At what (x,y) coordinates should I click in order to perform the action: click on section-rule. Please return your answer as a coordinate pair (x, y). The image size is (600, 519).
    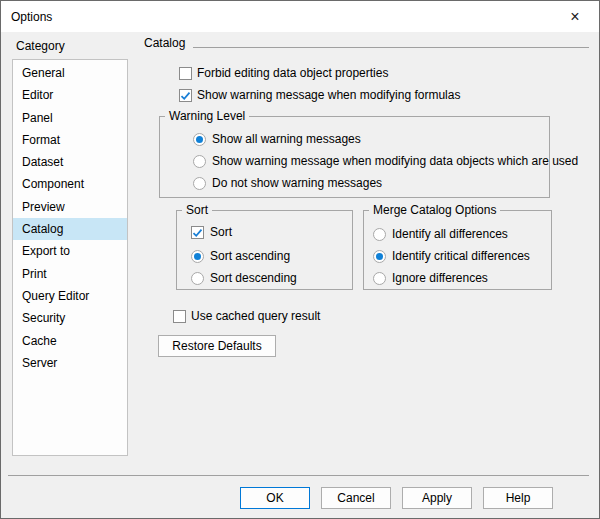
    Looking at the image, I should click on (391, 48).